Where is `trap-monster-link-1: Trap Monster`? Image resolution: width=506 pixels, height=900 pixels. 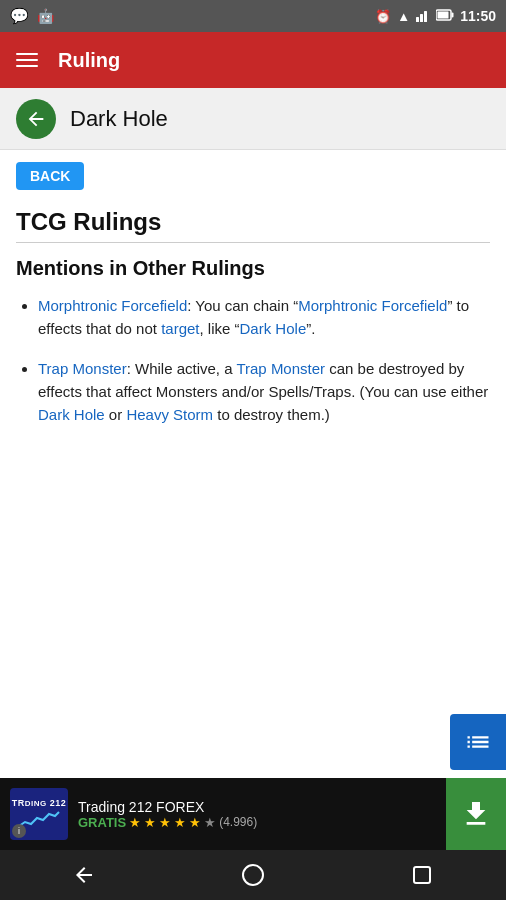 trap-monster-link-1: Trap Monster is located at coordinates (82, 368).